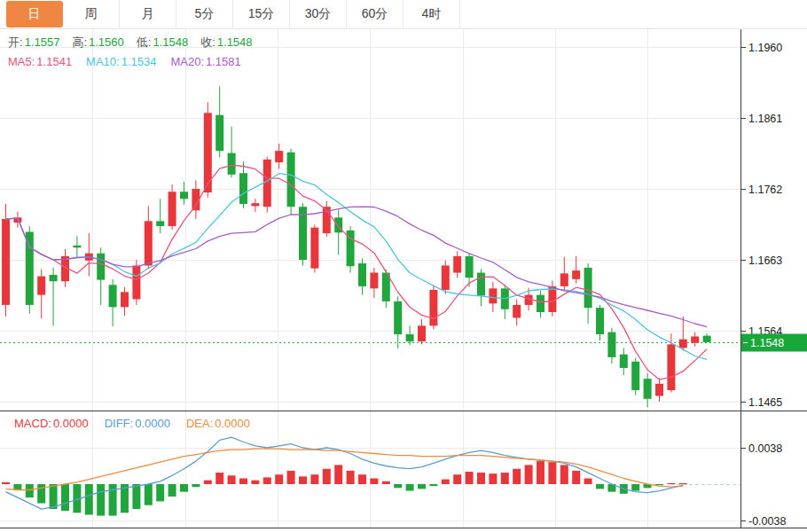  What do you see at coordinates (223, 62) in the screenshot?
I see `ma-ma20-value: 1.1581` at bounding box center [223, 62].